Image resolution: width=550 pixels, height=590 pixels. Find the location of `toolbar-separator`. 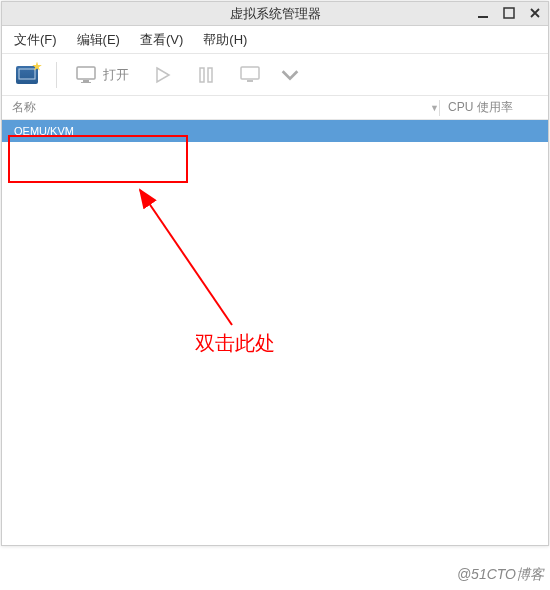

toolbar-separator is located at coordinates (56, 75).